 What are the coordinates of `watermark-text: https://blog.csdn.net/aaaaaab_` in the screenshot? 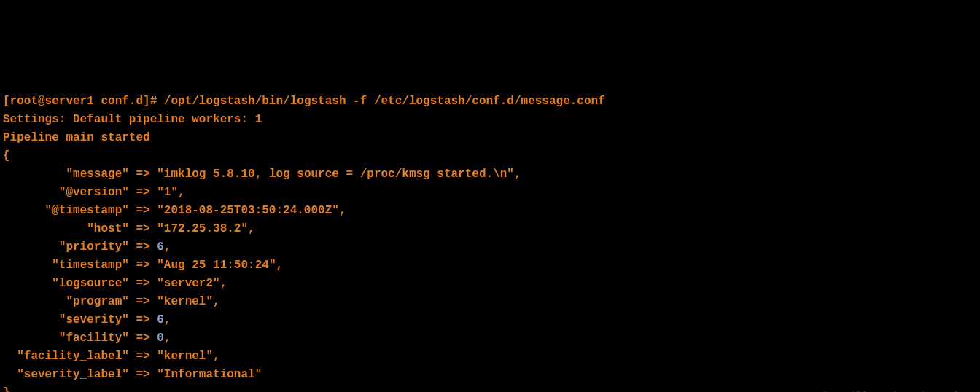 It's located at (895, 389).